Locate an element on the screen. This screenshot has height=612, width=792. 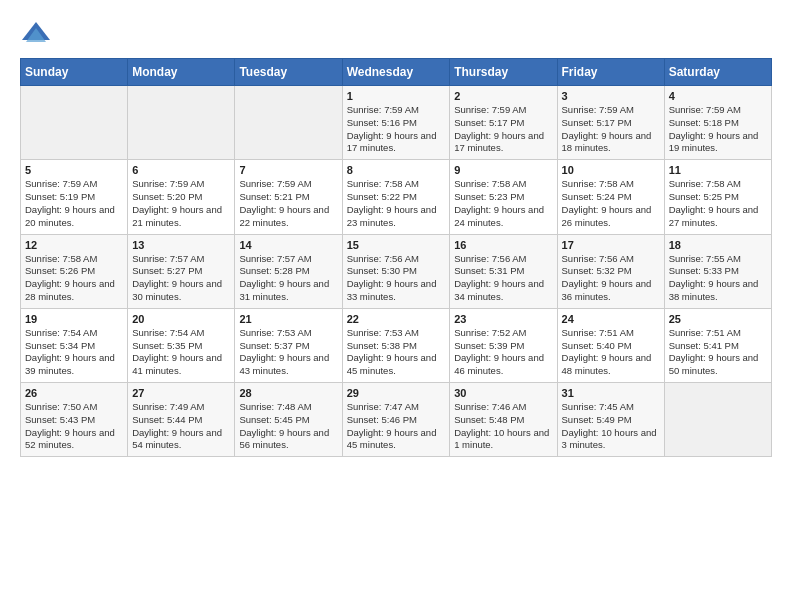
calendar-cell: 26Sunrise: 7:50 AM Sunset: 5:43 PM Dayli… is located at coordinates (74, 420).